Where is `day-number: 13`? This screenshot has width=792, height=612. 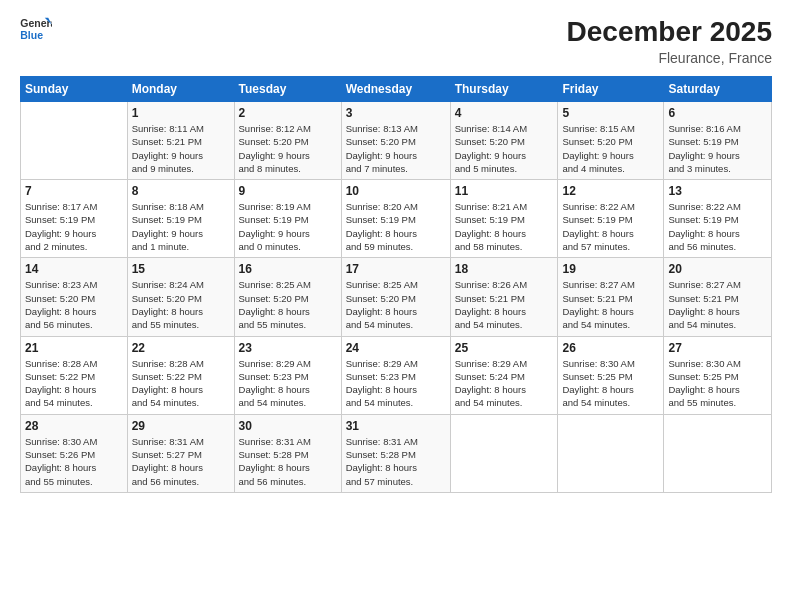 day-number: 13 is located at coordinates (718, 191).